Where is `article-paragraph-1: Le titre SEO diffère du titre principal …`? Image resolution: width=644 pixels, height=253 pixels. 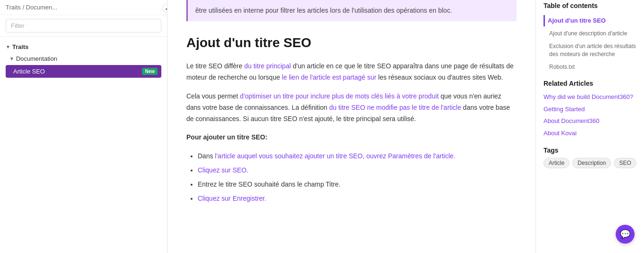 article-paragraph-1: Le titre SEO diffère du titre principal … is located at coordinates (351, 72).